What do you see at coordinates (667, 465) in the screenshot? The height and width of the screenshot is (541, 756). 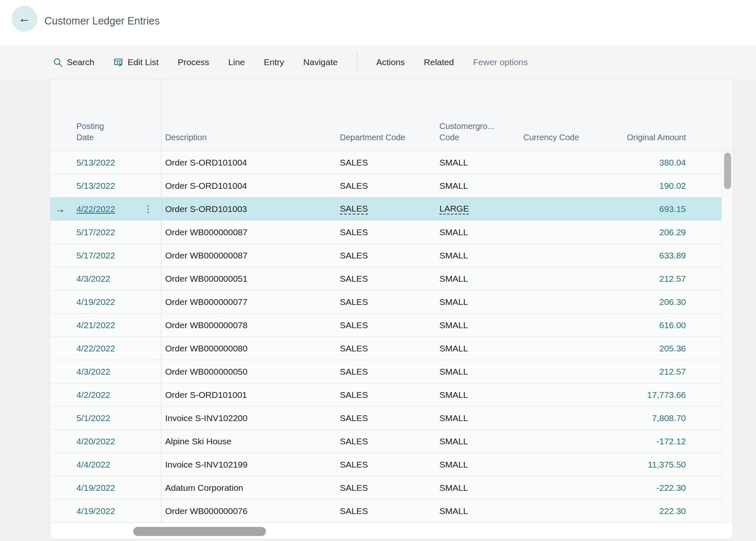 I see `original-amount-link: 11,375.50` at bounding box center [667, 465].